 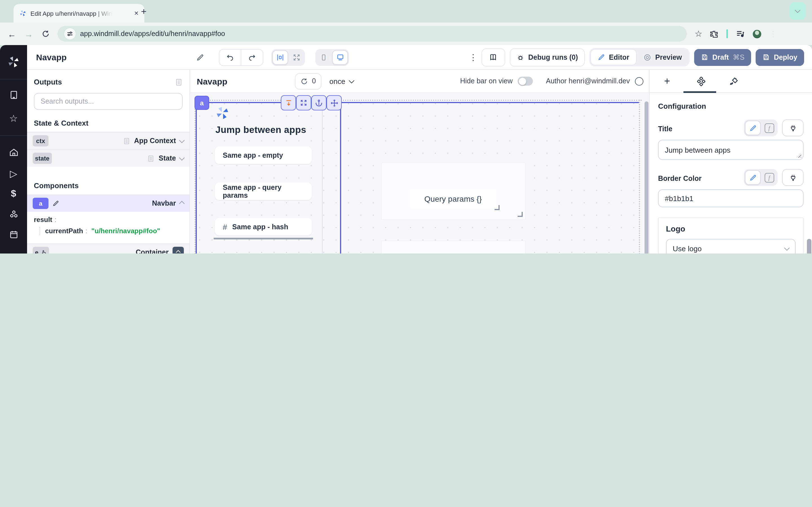 I want to click on canvas-scrollbar, so click(x=647, y=177).